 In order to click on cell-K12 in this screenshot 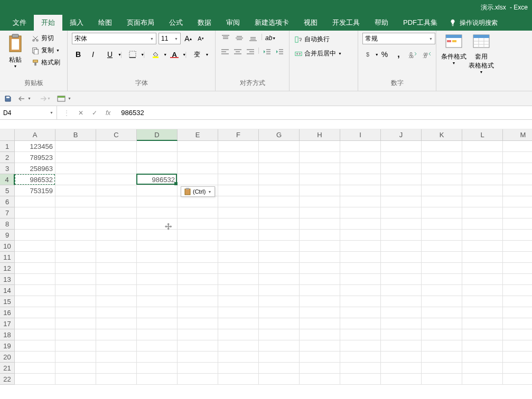, I will do `click(442, 268)`.